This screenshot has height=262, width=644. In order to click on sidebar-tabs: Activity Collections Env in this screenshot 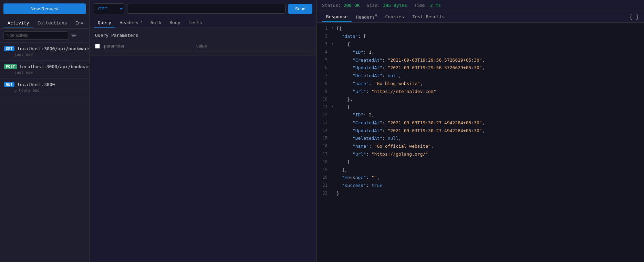, I will do `click(45, 23)`.